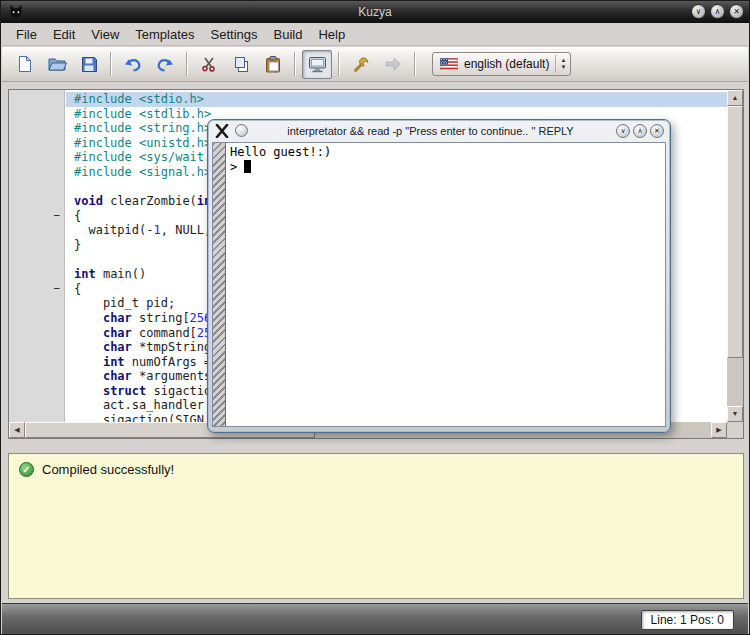 The height and width of the screenshot is (635, 750). Describe the element at coordinates (37, 256) in the screenshot. I see `editor-gutter: −−` at that location.